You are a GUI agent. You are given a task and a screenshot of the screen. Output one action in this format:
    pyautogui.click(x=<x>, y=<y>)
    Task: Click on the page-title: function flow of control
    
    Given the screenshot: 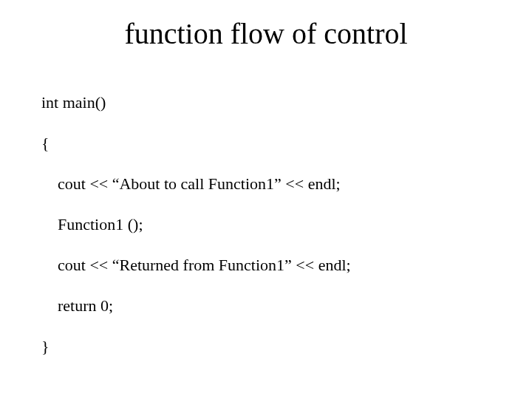 What is the action you would take?
    pyautogui.click(x=266, y=34)
    